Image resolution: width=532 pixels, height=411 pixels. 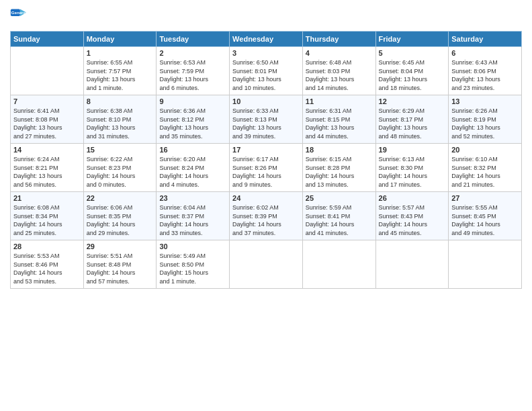 What do you see at coordinates (47, 246) in the screenshot?
I see `day-number: 28` at bounding box center [47, 246].